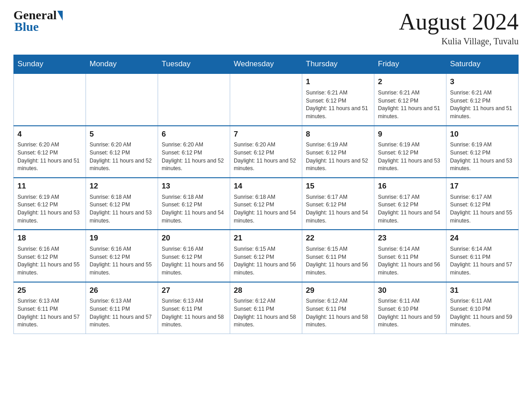  I want to click on day-number: 7, so click(266, 134).